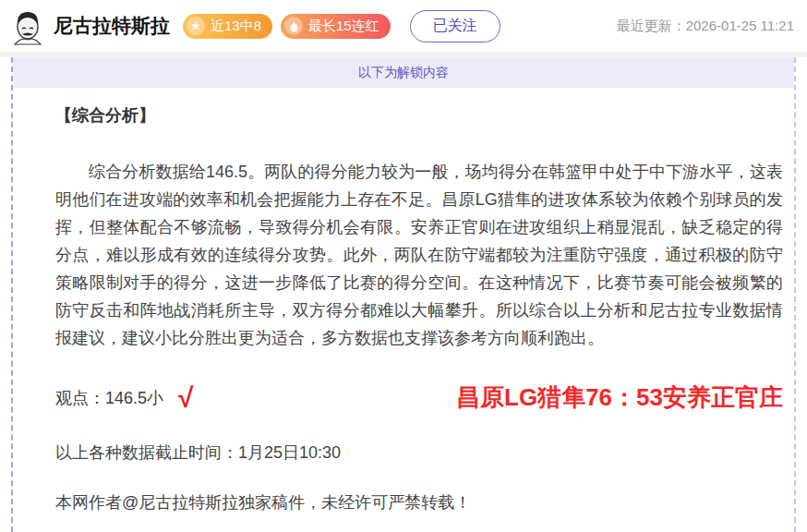 Image resolution: width=807 pixels, height=532 pixels. What do you see at coordinates (236, 26) in the screenshot?
I see `hit-rate-label: 近13中8` at bounding box center [236, 26].